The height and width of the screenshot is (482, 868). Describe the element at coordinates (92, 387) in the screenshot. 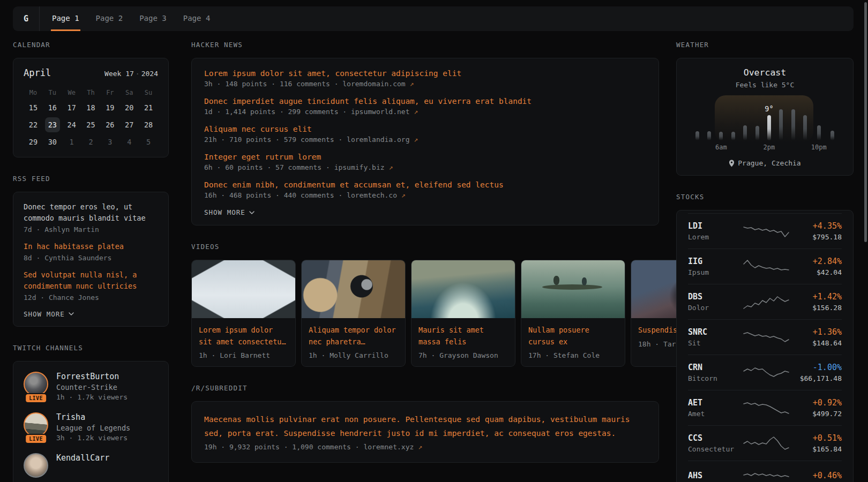

I see `twitch-channel-game: Counter-Strike` at that location.